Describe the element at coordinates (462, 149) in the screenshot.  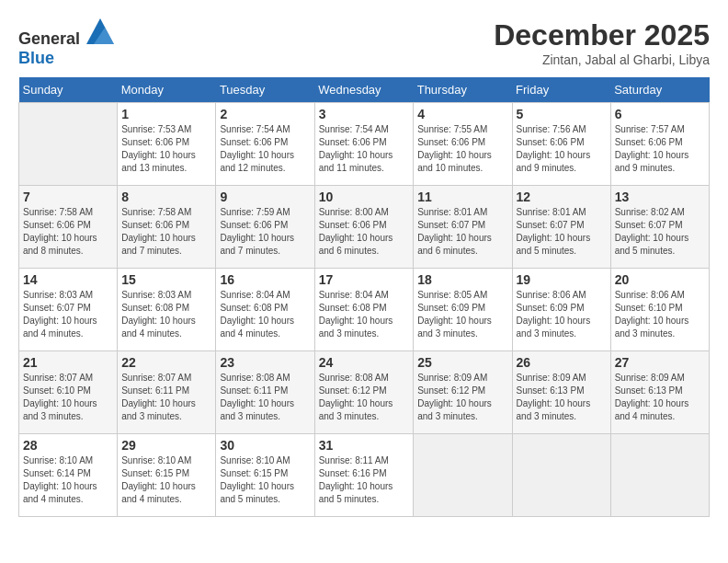
I see `day-info: Sunrise: 7:55 AM Sunset: 6:06 PM Dayligh…` at that location.